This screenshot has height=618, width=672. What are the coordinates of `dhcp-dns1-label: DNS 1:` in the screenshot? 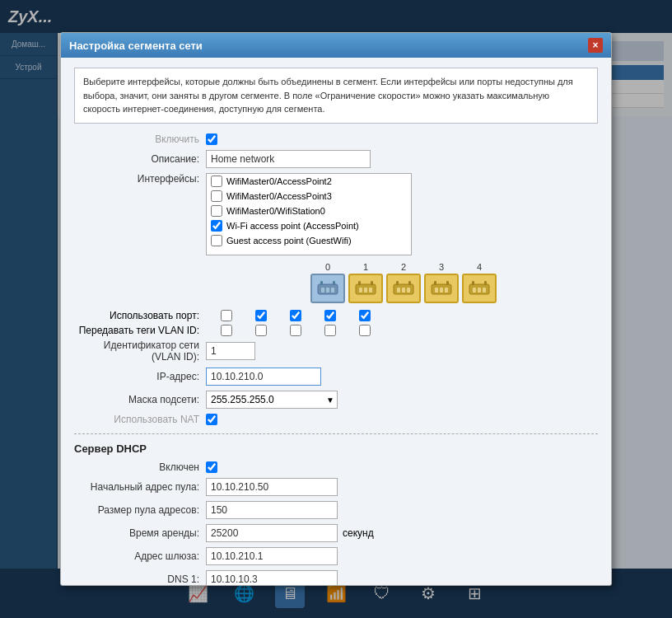 It's located at (140, 579).